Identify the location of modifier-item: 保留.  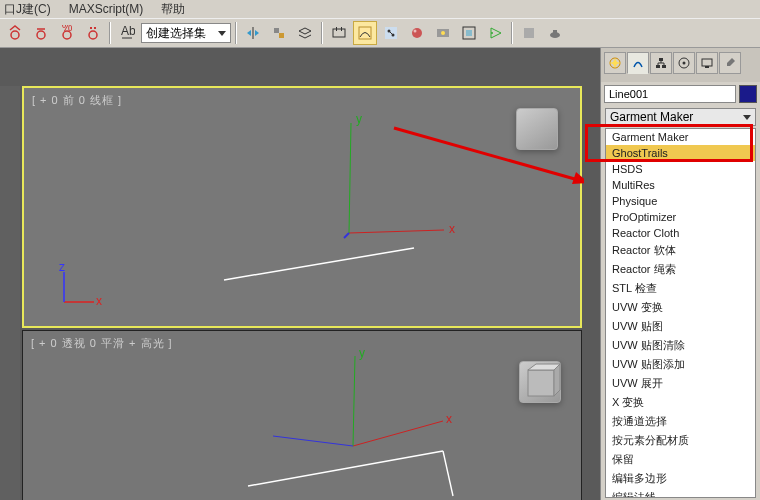
(680, 460).